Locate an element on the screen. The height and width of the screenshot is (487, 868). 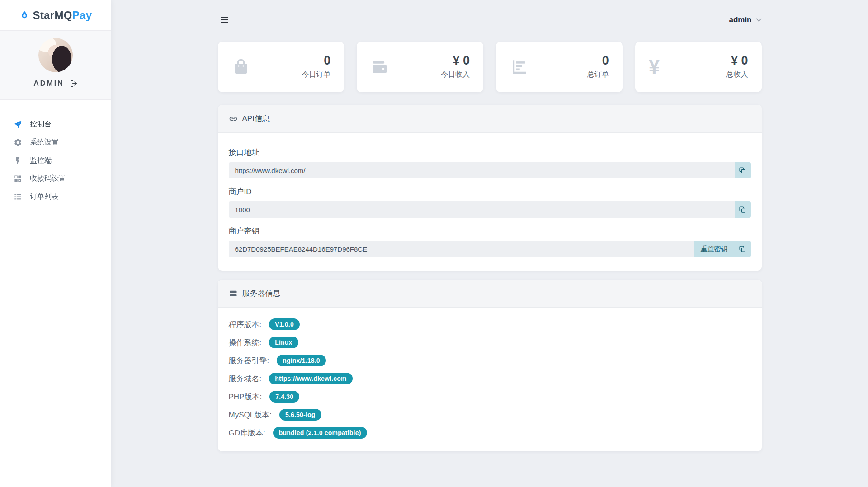
api-url-label: 接口地址 is located at coordinates (490, 153).